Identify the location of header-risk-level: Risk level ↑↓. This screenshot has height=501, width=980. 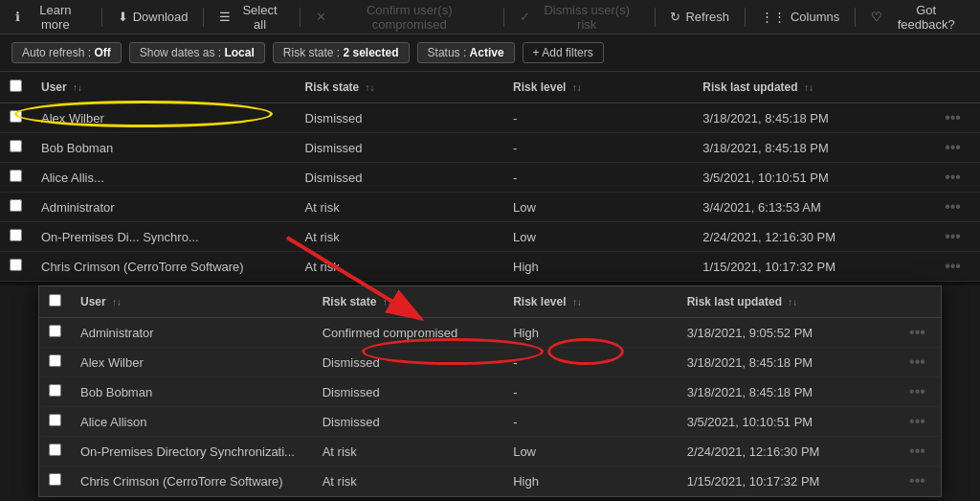
(598, 88).